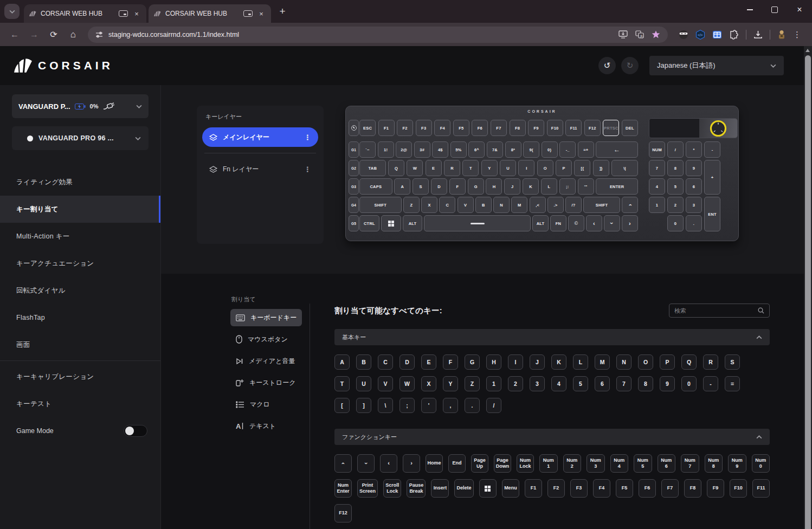 Image resolution: width=812 pixels, height=529 pixels. What do you see at coordinates (494, 405) in the screenshot?
I see `key-chip: /` at bounding box center [494, 405].